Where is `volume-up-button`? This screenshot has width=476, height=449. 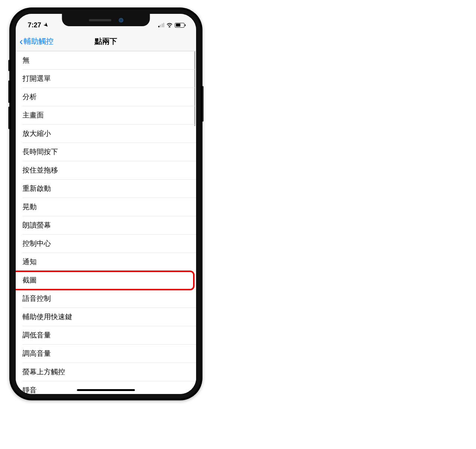 volume-up-button is located at coordinates (9, 92).